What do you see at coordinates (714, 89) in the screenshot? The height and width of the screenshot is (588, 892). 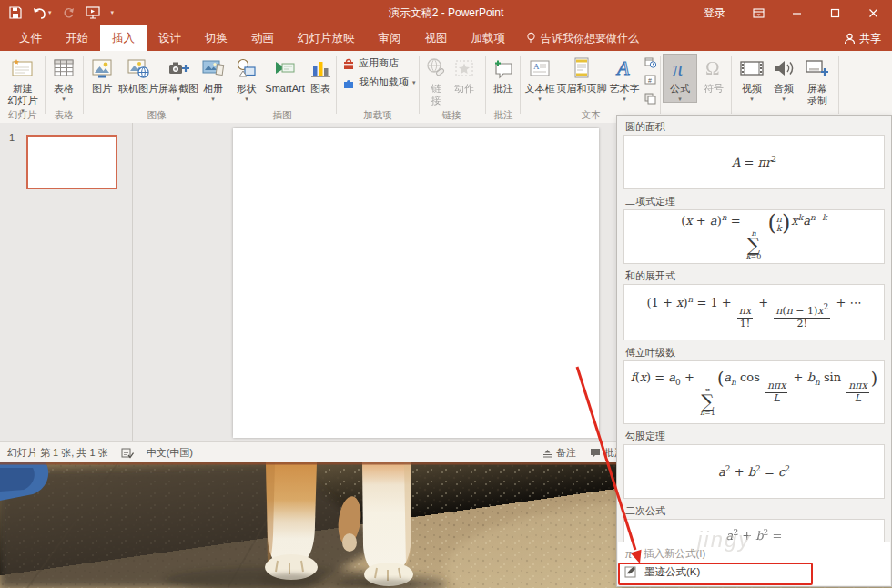 I see `button-label: 符号` at bounding box center [714, 89].